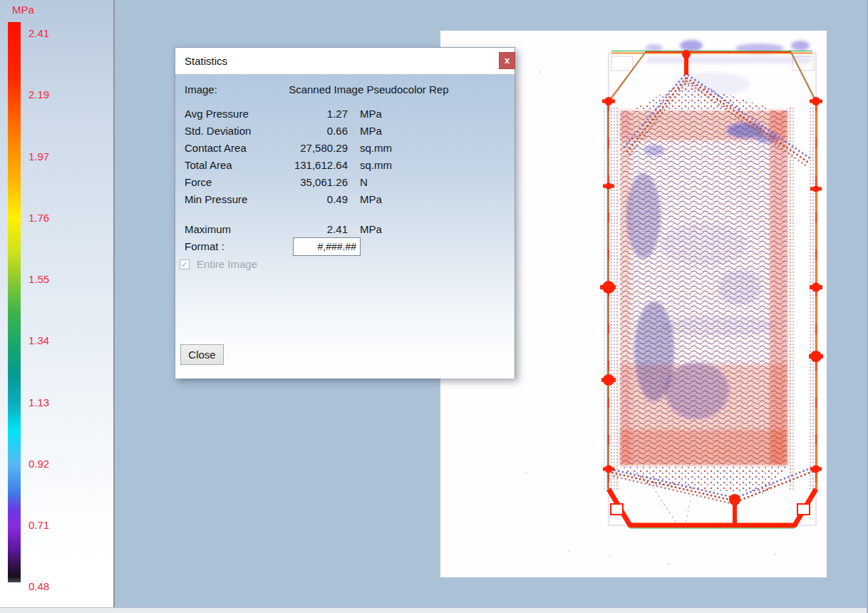  I want to click on color-scale-panel: MPa 2.41 2.19 1.97 1.76 1.55 1.34 1.13 0…, so click(57, 304).